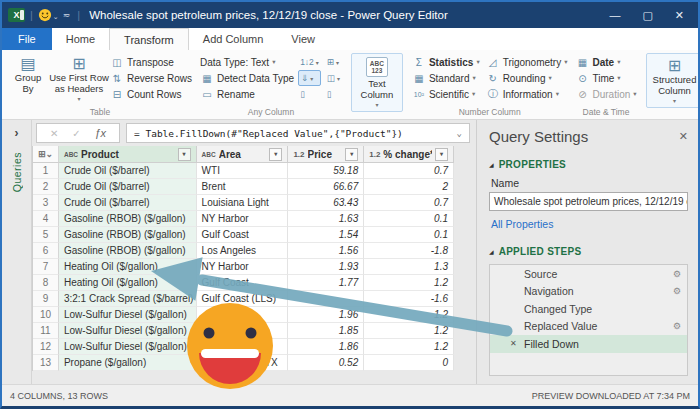 The height and width of the screenshot is (409, 700). What do you see at coordinates (684, 136) in the screenshot?
I see `panel-close-icon: ✕` at bounding box center [684, 136].